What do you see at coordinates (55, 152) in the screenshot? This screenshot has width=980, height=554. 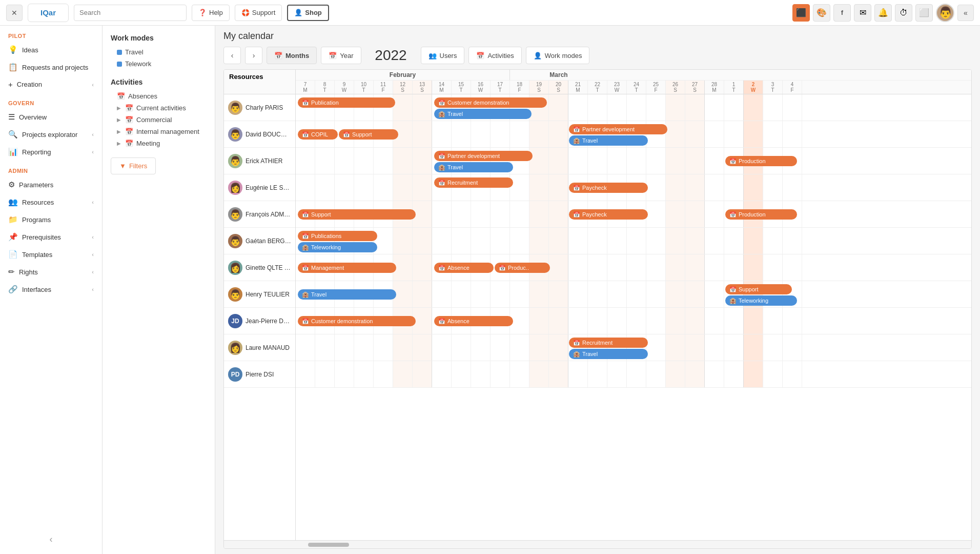 I see `sidebar-item-label: Reporting` at bounding box center [55, 152].